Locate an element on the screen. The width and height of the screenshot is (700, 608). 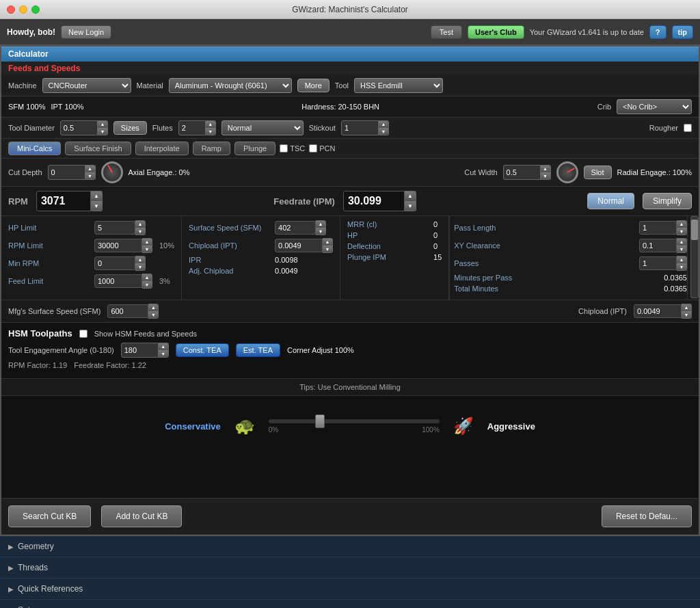
mfg-surface-speed-up: ▲ is located at coordinates (153, 308).